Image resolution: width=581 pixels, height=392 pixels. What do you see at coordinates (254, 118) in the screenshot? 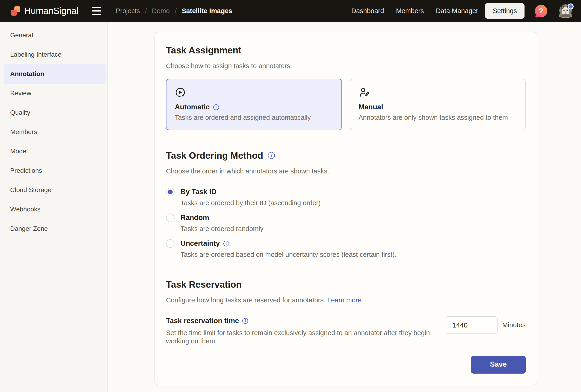
I see `assignment-option-description: Tasks are ordered and assigned automatic…` at bounding box center [254, 118].